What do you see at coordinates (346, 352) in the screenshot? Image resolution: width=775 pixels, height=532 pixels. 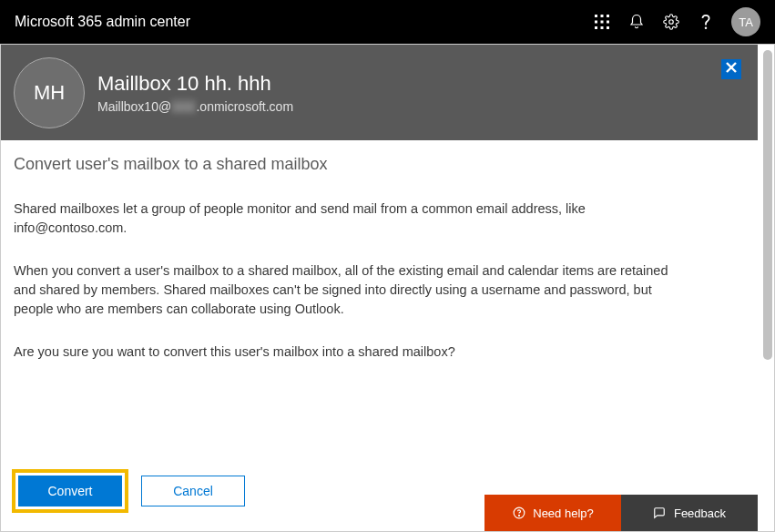 I see `confirmation-question: Are you sure you want to convert this us…` at bounding box center [346, 352].